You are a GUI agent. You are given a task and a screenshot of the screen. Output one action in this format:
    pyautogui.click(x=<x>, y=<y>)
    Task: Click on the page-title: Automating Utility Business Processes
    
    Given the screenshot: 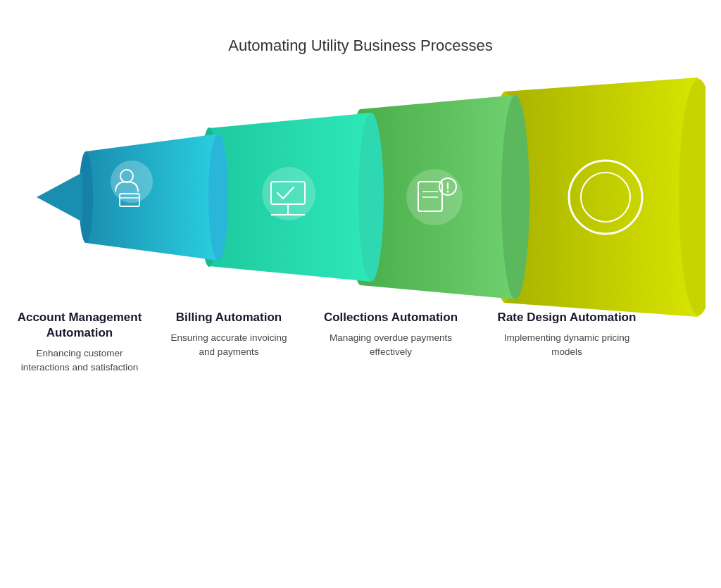 What is the action you would take?
    pyautogui.click(x=360, y=46)
    